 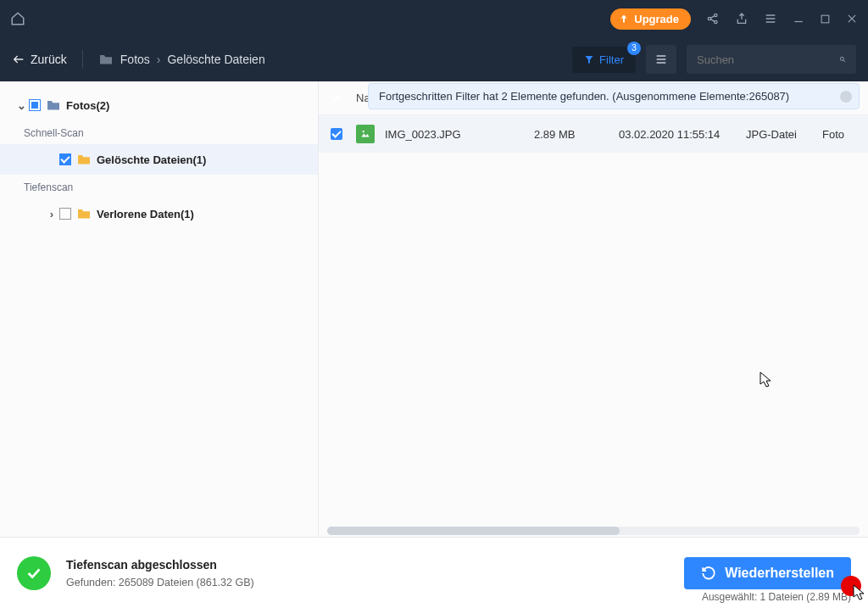 I want to click on tree-label: Fotos(2), so click(x=88, y=105).